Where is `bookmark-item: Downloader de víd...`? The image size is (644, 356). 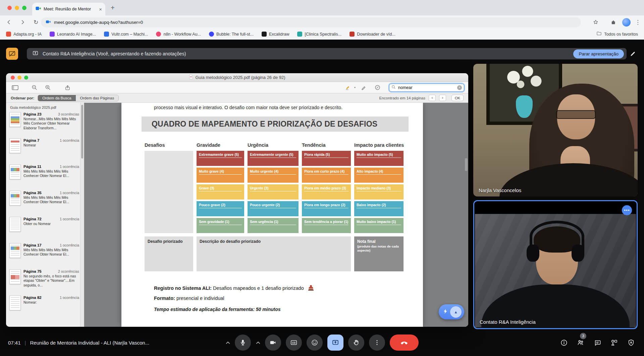 bookmark-item: Downloader de víd... is located at coordinates (372, 34).